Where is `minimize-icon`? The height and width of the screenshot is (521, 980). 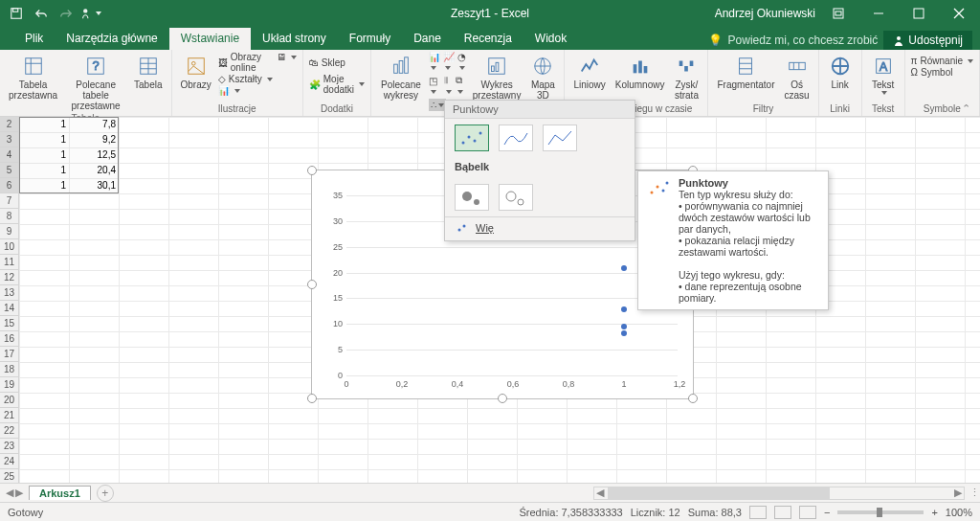 minimize-icon is located at coordinates (879, 13).